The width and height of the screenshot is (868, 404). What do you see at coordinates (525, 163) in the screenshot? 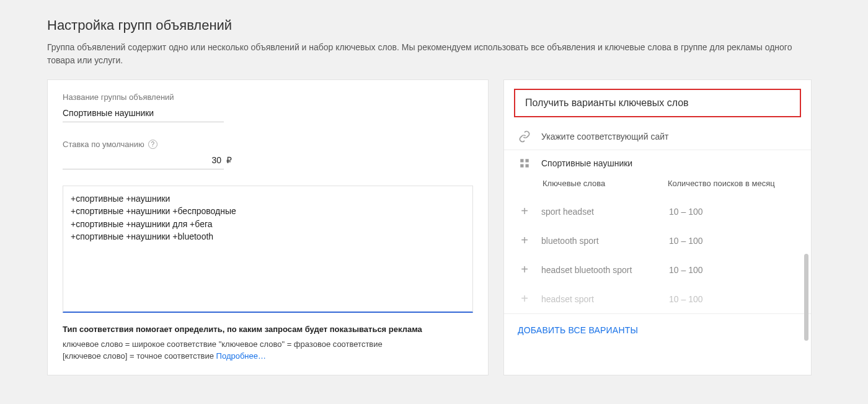
I see `grid-icon` at bounding box center [525, 163].